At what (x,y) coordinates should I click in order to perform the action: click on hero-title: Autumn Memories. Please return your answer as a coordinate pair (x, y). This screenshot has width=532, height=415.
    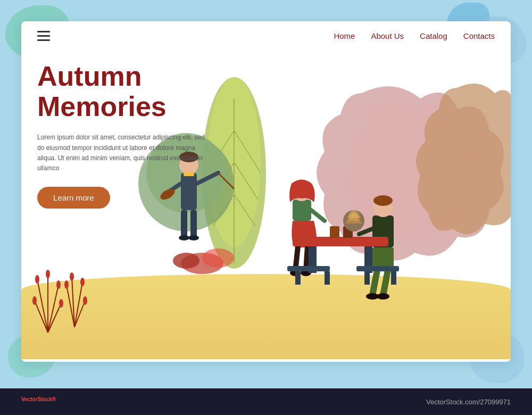
    Looking at the image, I should click on (122, 92).